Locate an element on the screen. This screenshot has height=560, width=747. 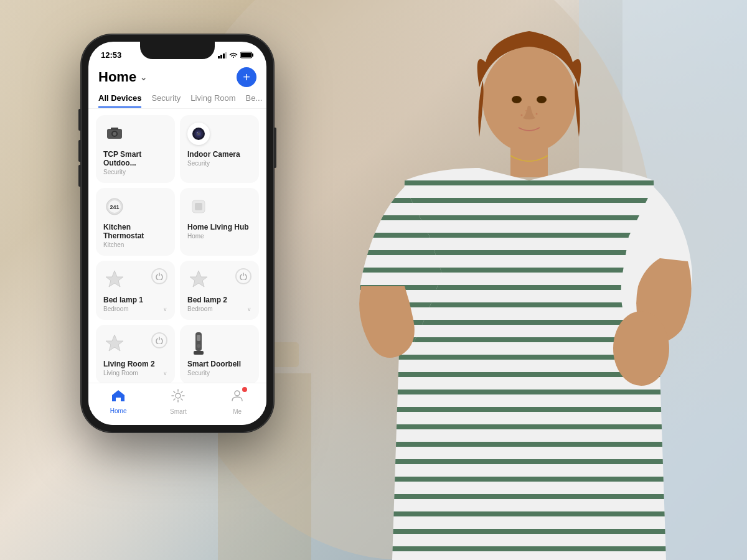
device-card-hub: Home Living Hub Home is located at coordinates (219, 222).